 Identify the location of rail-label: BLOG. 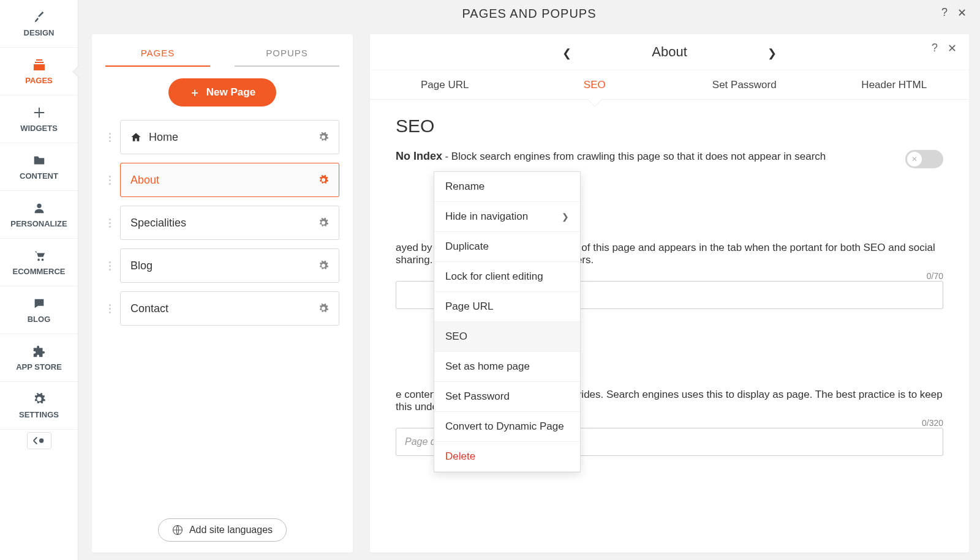
(39, 319).